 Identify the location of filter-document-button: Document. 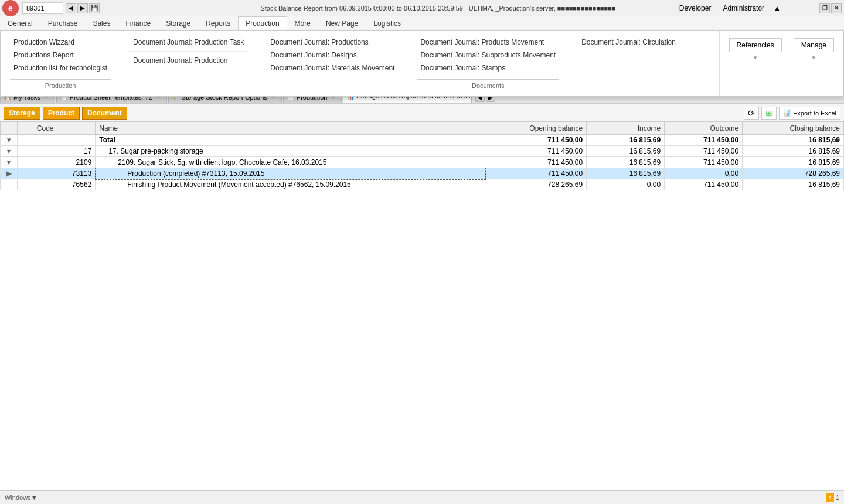
(104, 113).